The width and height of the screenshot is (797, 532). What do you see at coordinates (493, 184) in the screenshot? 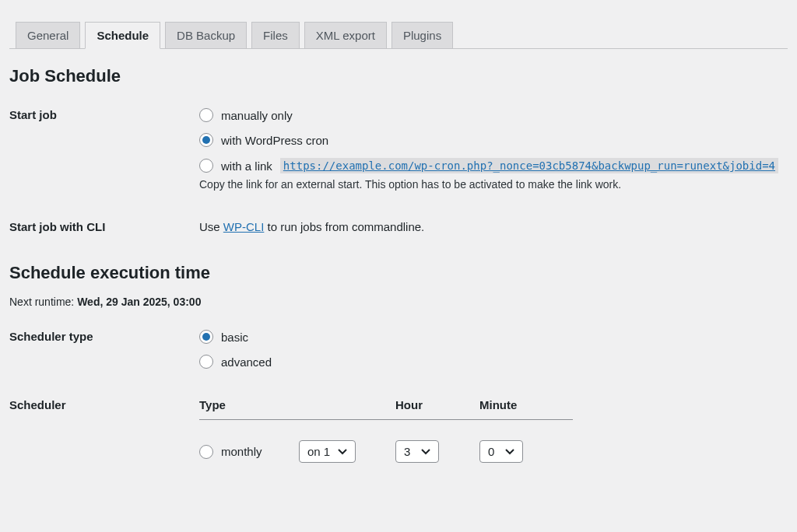
I see `link-hint: Copy the link for an external start. Thi…` at bounding box center [493, 184].